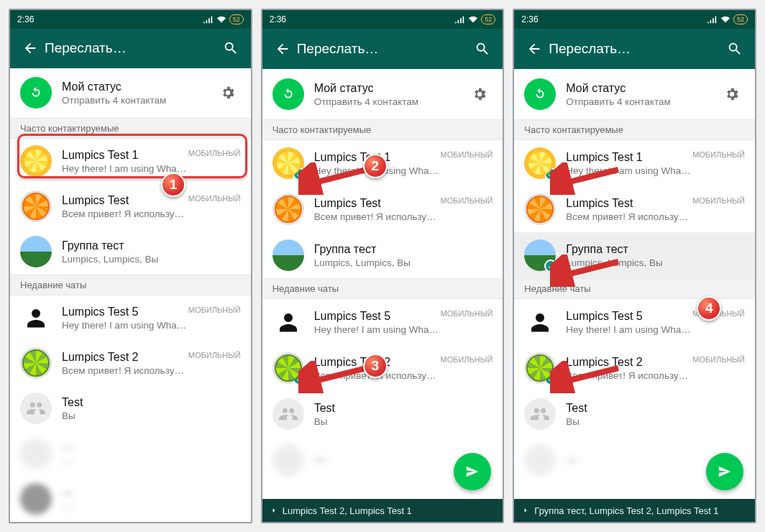 The width and height of the screenshot is (765, 532). Describe the element at coordinates (382, 129) in the screenshot. I see `section-frequent: Часто контактируемые` at that location.